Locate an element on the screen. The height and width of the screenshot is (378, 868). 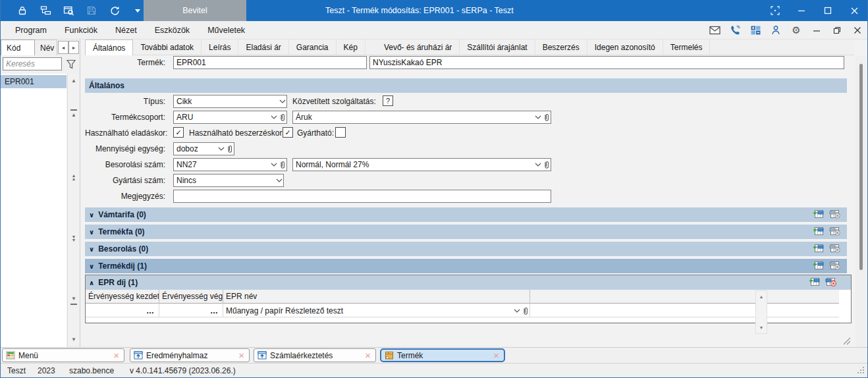
toolbar-dropdown-caret is located at coordinates (138, 11).